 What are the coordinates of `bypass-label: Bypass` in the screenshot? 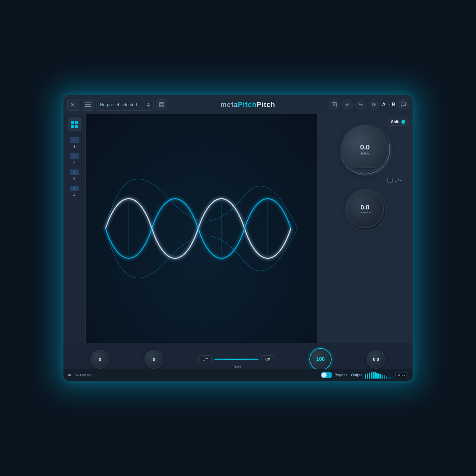 It's located at (341, 375).